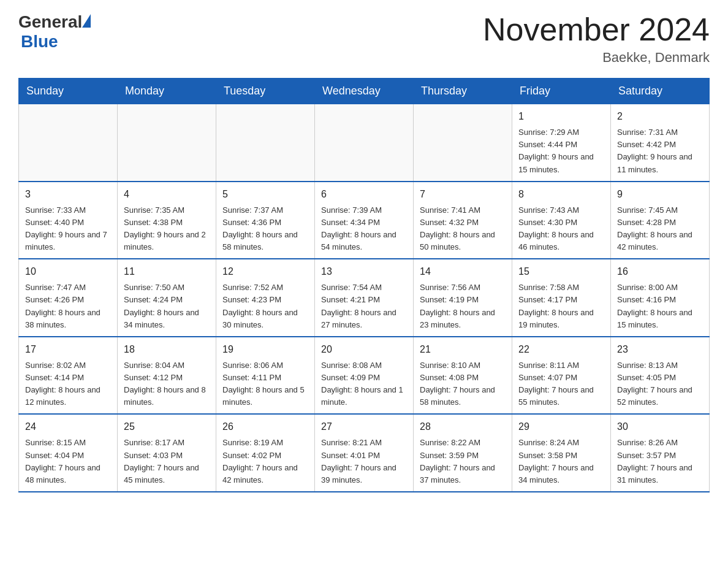 The height and width of the screenshot is (563, 728). Describe the element at coordinates (660, 272) in the screenshot. I see `day-number: 16` at that location.